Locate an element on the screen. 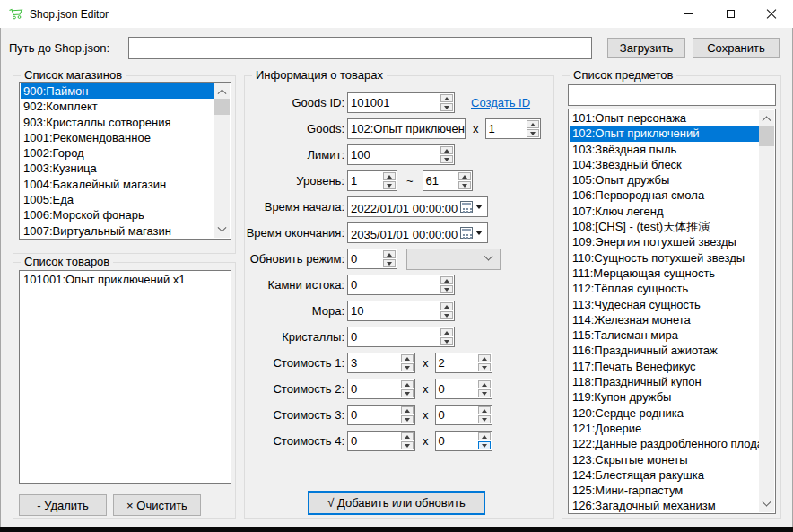 The width and height of the screenshot is (793, 532). list-item: 1003:Кузница is located at coordinates (118, 169).